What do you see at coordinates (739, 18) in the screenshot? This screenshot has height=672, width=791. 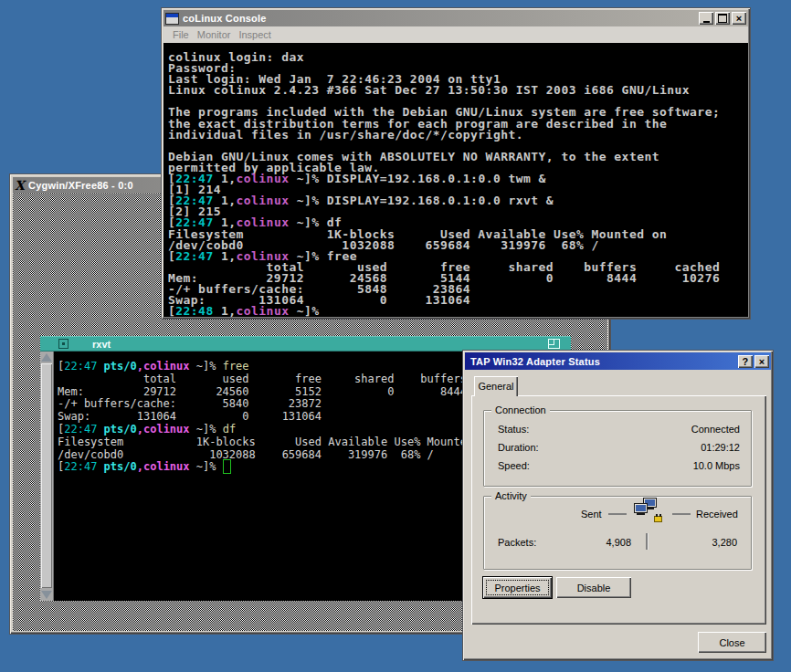 I see `close-button: ×` at bounding box center [739, 18].